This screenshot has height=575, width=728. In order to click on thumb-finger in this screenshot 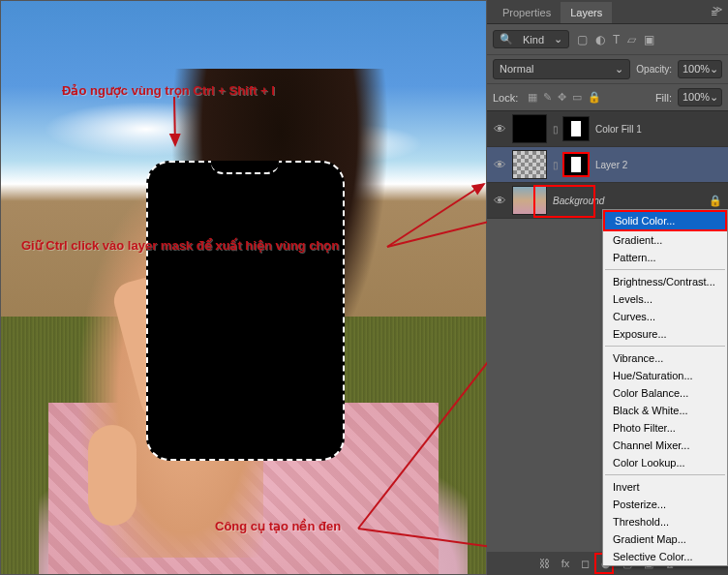, I will do `click(112, 475)`.